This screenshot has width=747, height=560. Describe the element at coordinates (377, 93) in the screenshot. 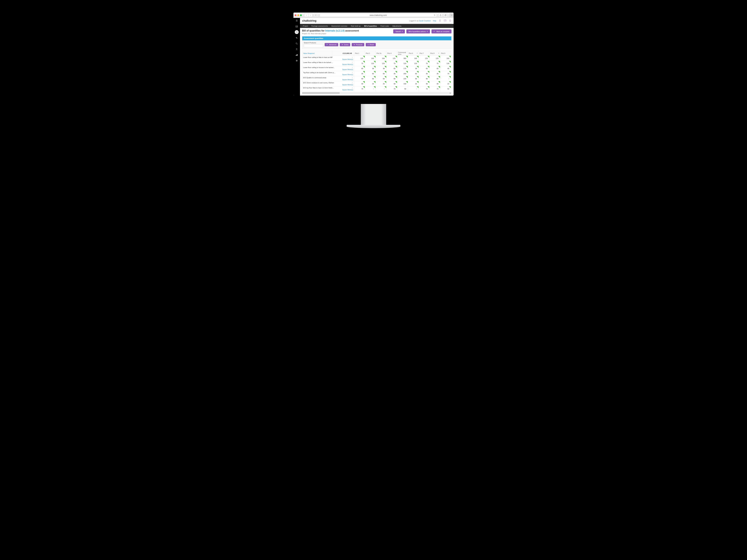

I see `horizontal-scrollbar: ◀ ▶` at that location.